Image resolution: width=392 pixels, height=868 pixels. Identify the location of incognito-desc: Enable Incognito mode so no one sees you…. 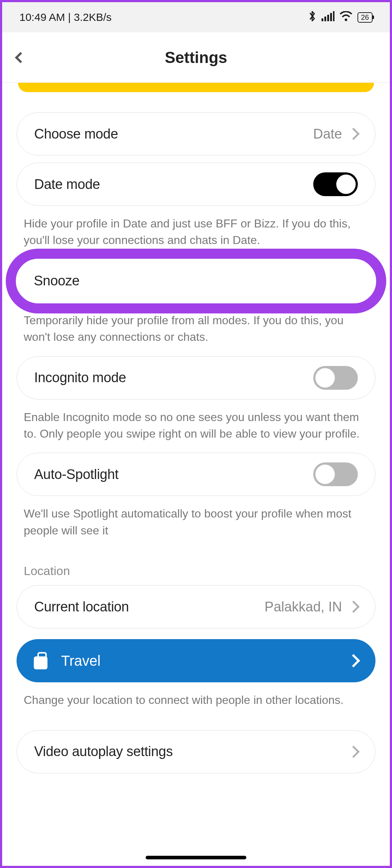
(196, 430).